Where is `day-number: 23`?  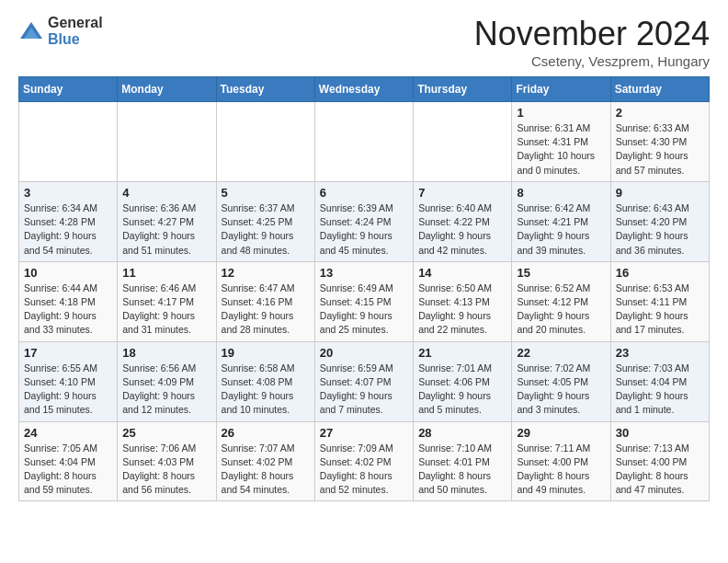 day-number: 23 is located at coordinates (660, 353).